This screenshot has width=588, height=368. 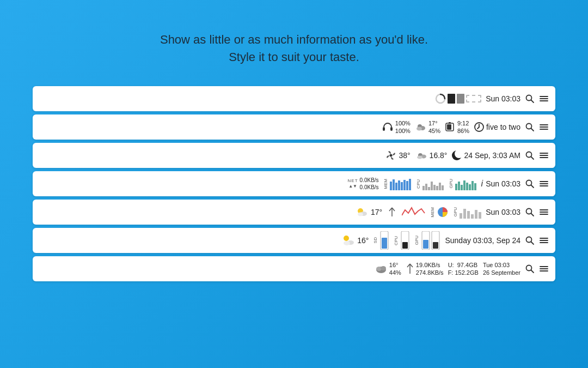 I want to click on row5-search, so click(x=530, y=212).